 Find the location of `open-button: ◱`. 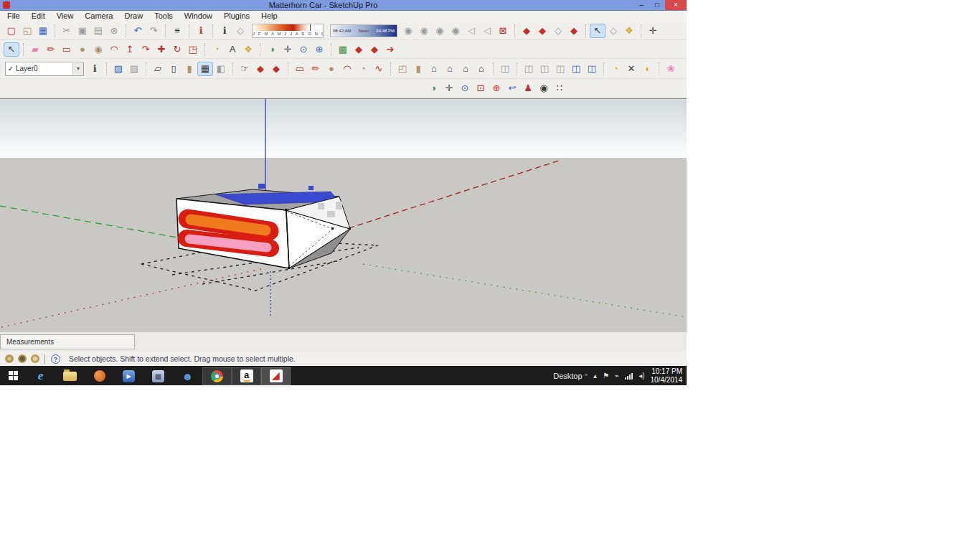

open-button: ◱ is located at coordinates (27, 31).